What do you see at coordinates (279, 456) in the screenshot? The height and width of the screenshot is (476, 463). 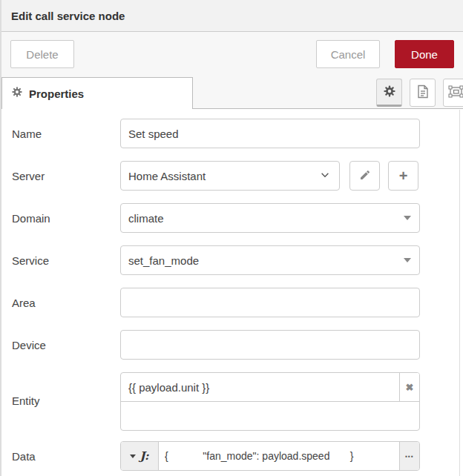 I see `data-value-input` at bounding box center [279, 456].